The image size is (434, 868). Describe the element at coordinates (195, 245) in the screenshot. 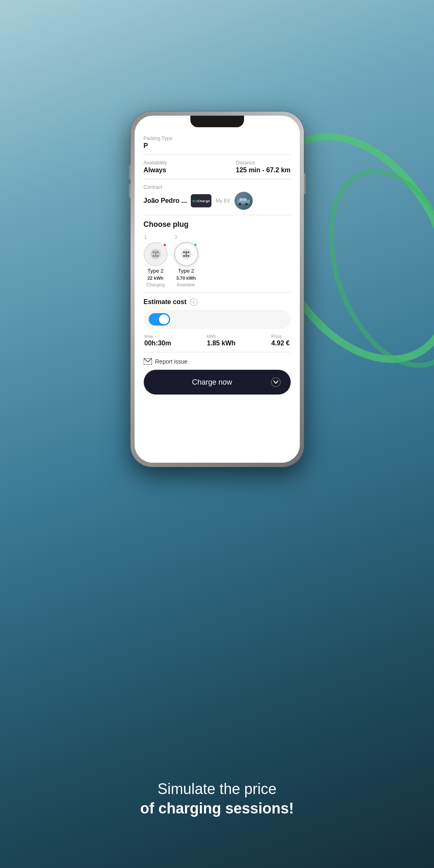

I see `status-dot-green` at that location.